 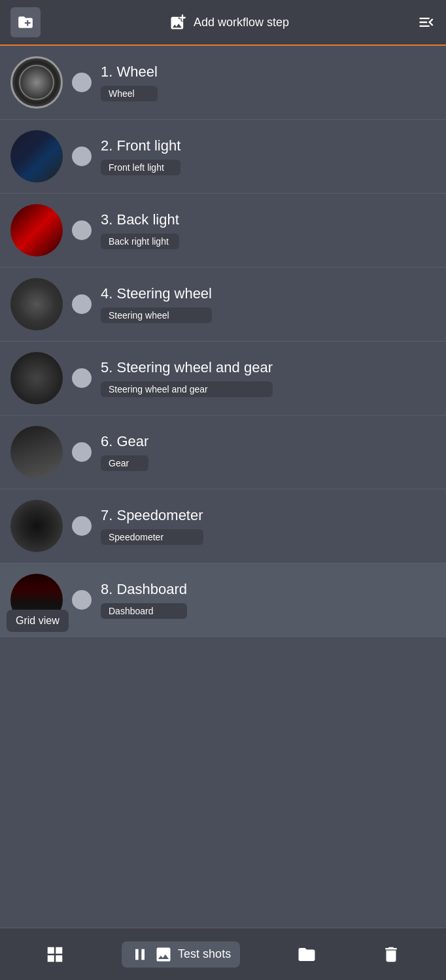 I want to click on grid-icon, so click(x=55, y=954).